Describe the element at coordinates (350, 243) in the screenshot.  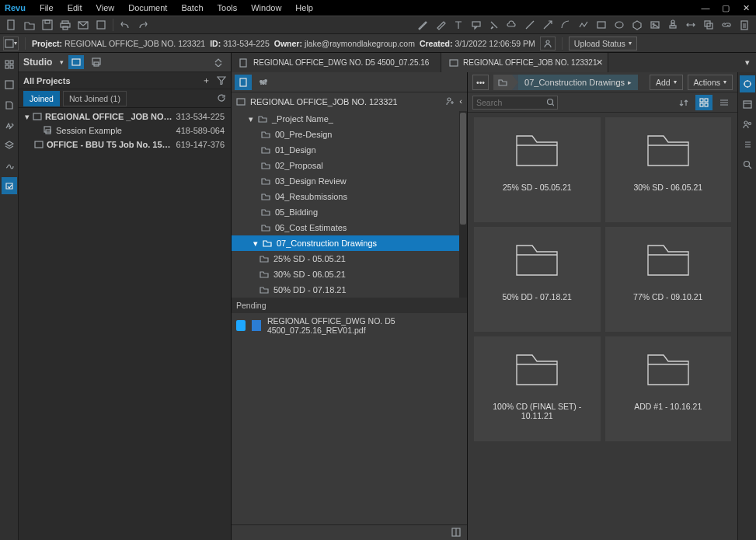
I see `folder-row-selected: ▾07_Construction Drawings` at that location.